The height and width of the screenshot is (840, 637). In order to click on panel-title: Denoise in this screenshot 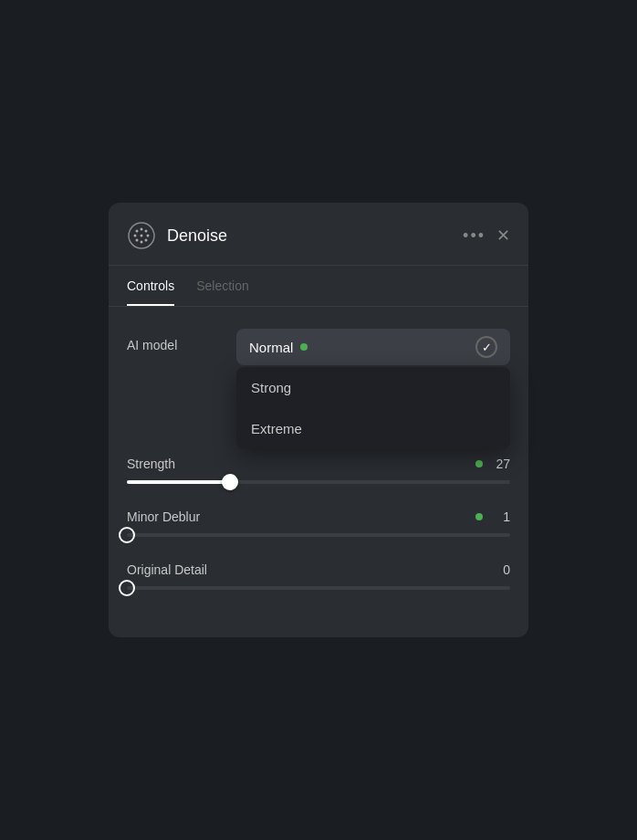, I will do `click(315, 236)`.